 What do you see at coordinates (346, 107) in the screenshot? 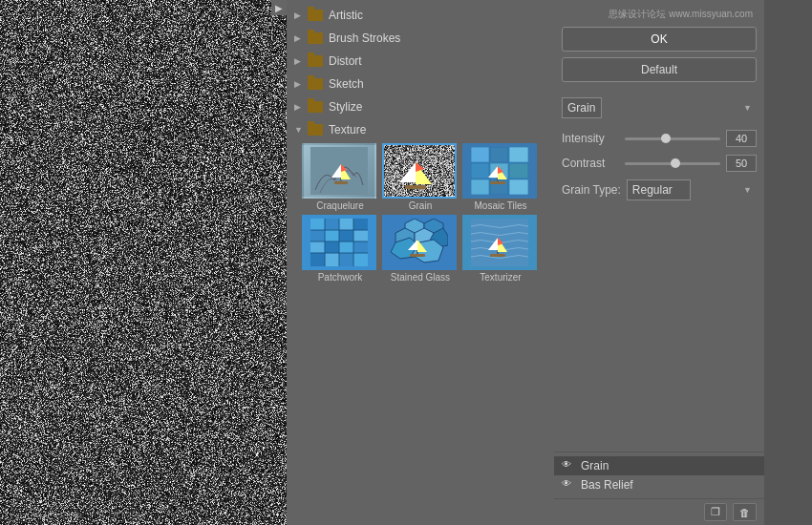
I see `filter-group-label-stylize: Stylize` at bounding box center [346, 107].